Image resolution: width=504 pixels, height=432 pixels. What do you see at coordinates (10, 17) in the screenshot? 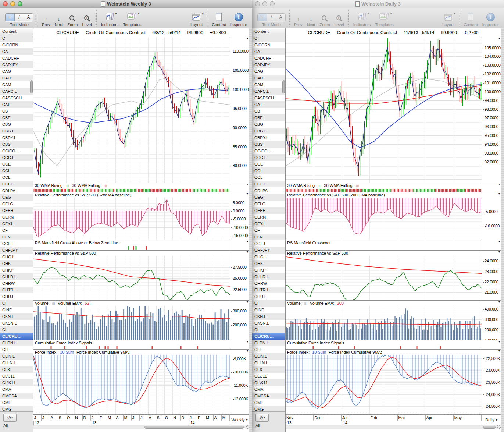
I see `tool-crosshair-button: +` at bounding box center [10, 17].